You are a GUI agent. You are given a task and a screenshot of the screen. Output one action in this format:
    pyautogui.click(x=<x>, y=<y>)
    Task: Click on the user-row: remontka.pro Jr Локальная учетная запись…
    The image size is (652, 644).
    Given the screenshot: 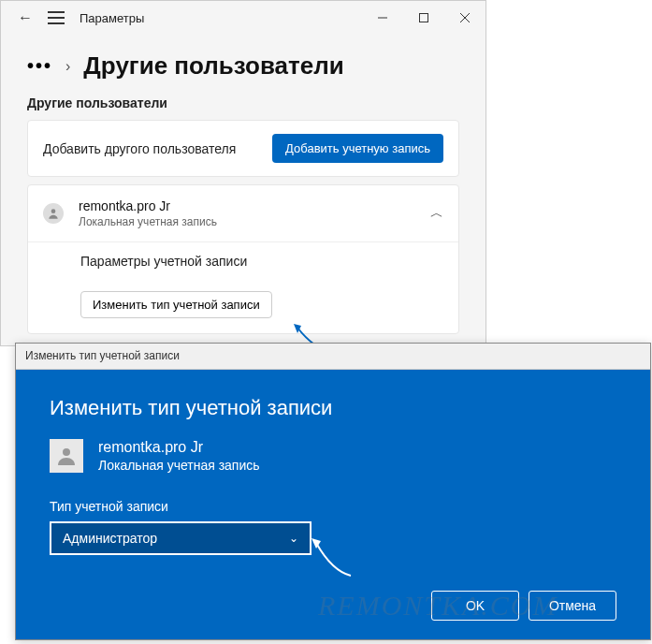 What is the action you would take?
    pyautogui.click(x=243, y=213)
    